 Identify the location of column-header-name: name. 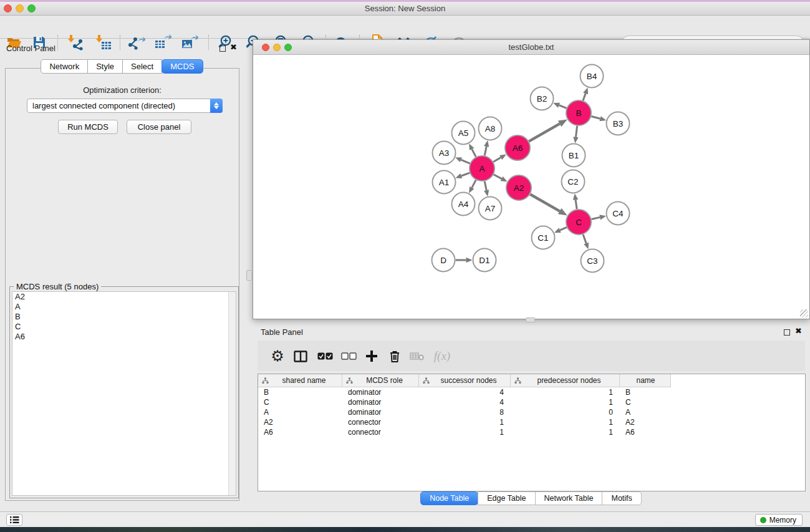
(645, 380).